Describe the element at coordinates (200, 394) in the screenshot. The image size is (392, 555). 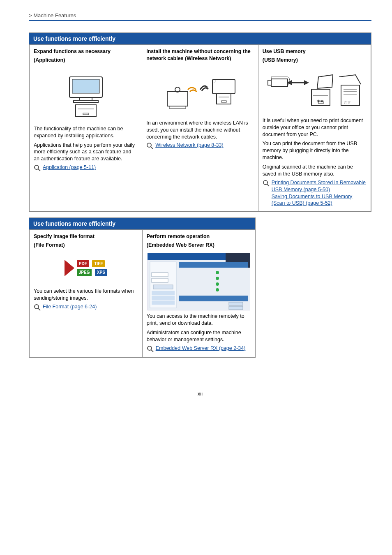
I see `page-number: xii` at that location.